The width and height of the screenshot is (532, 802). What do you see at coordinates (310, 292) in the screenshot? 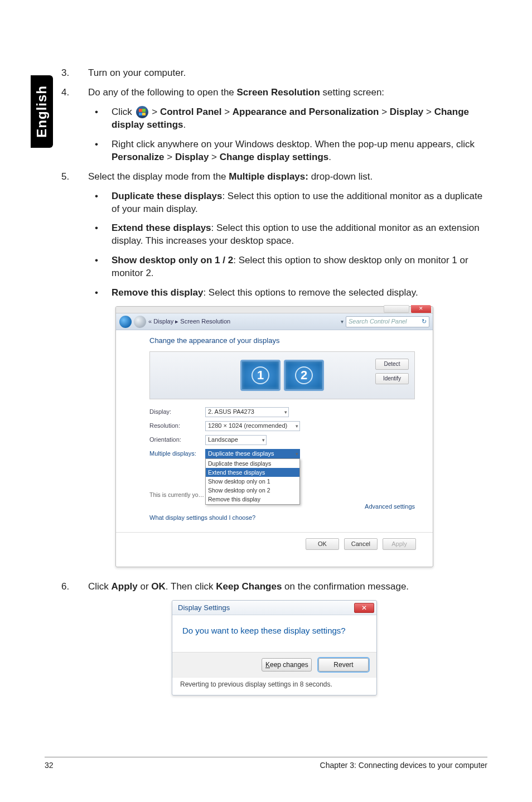
I see `text: : Select this options to remove the sele…` at bounding box center [310, 292].